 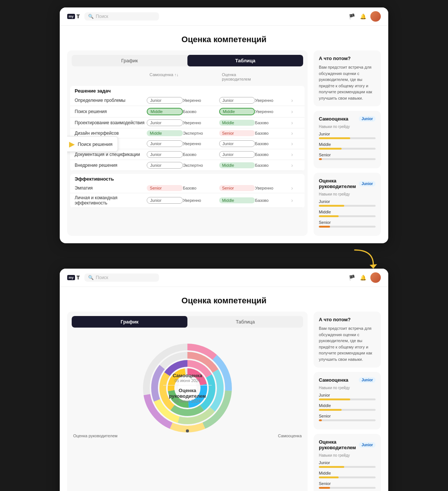 I want to click on table-row: Поиск решения Middle Базово Middle Увере…, so click(x=187, y=112).